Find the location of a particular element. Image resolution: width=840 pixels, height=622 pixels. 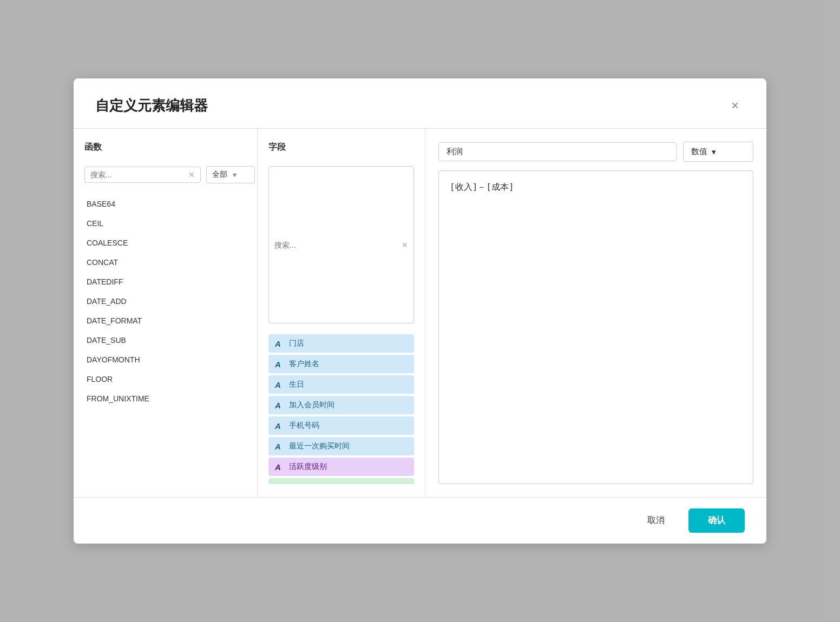

functions-search-box: ✕ is located at coordinates (143, 175).